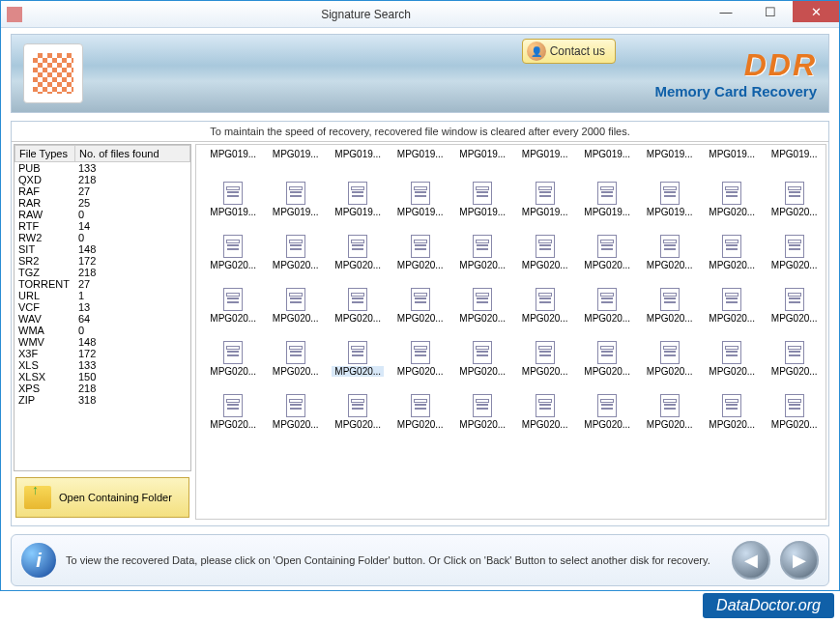 The image size is (840, 623). Describe the element at coordinates (102, 261) in the screenshot. I see `table-row: SR2172` at that location.